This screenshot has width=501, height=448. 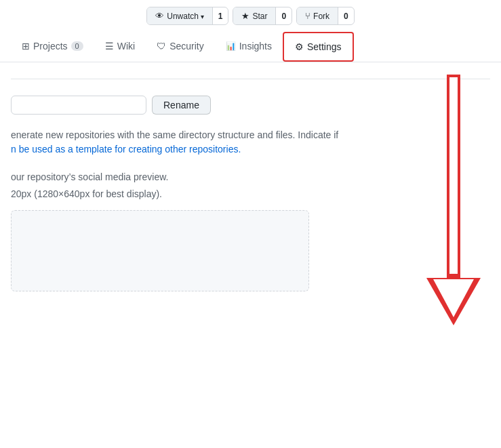 I want to click on social-label: our repository’s social media preview., so click(x=251, y=178).